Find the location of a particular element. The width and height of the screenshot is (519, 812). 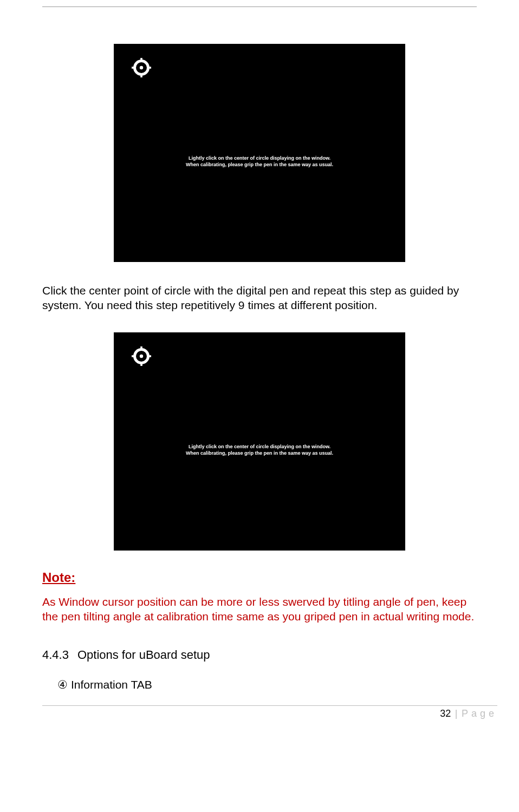

page-footer: 32 | Page is located at coordinates (270, 716).